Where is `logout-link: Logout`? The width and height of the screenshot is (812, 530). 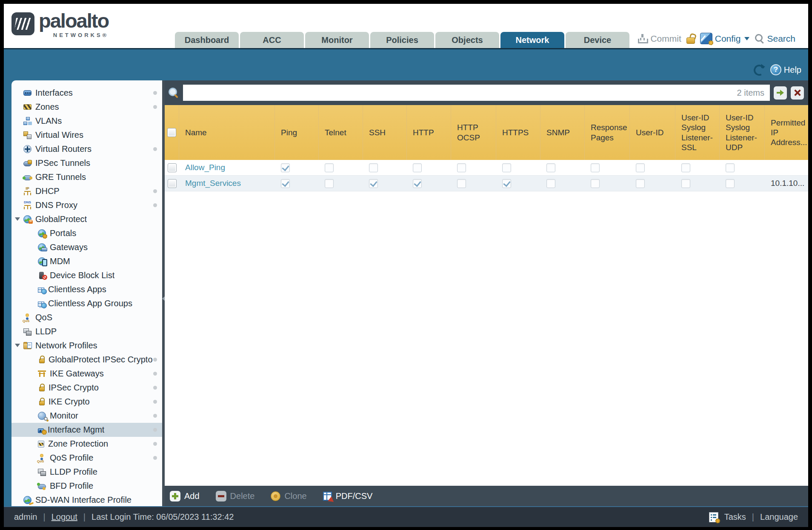
logout-link: Logout is located at coordinates (65, 517).